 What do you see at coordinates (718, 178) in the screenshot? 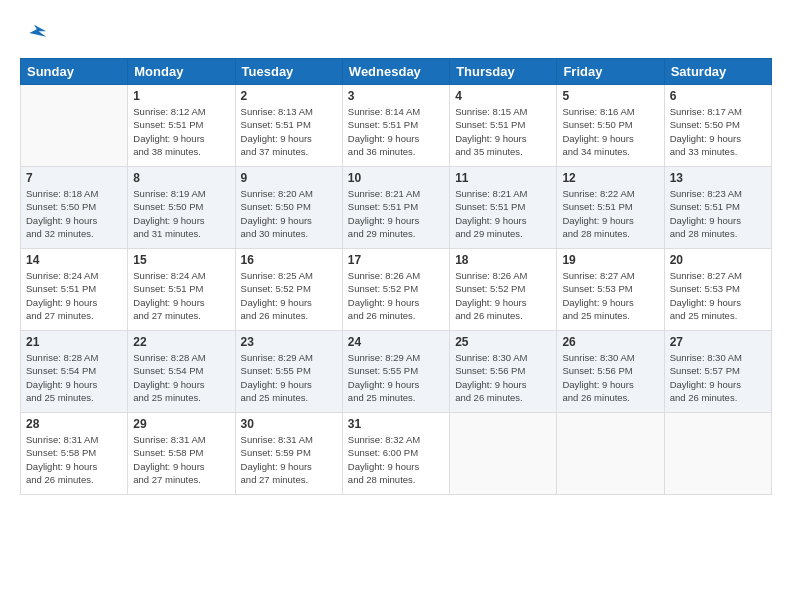
I see `day-number: 13` at bounding box center [718, 178].